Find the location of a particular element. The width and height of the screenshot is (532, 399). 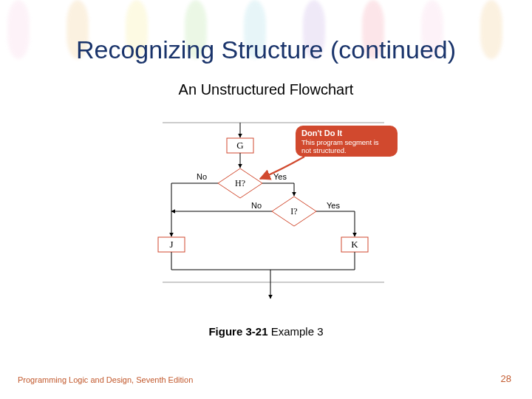

h-no-label: No is located at coordinates (202, 177).